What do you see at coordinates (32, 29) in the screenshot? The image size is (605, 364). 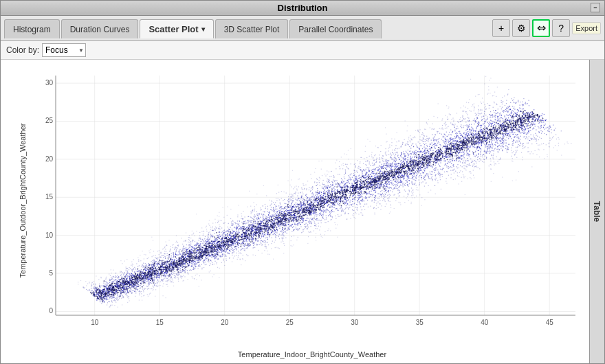 I see `tab-histogram: Histogram` at bounding box center [32, 29].